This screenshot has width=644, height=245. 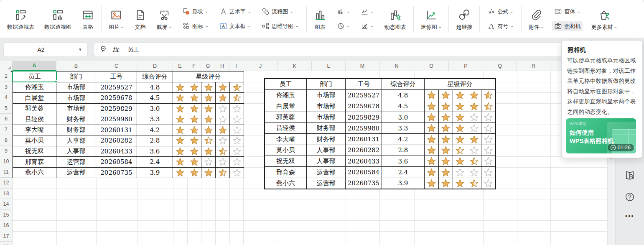 I want to click on row-header-18: 18, so click(x=6, y=243).